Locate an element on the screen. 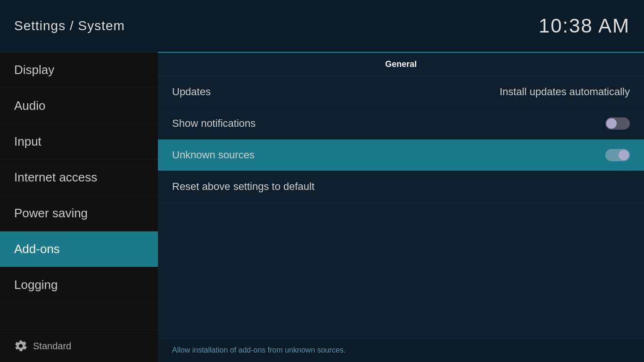 Image resolution: width=644 pixels, height=362 pixels. toggle-knob-unknown-sources is located at coordinates (624, 155).